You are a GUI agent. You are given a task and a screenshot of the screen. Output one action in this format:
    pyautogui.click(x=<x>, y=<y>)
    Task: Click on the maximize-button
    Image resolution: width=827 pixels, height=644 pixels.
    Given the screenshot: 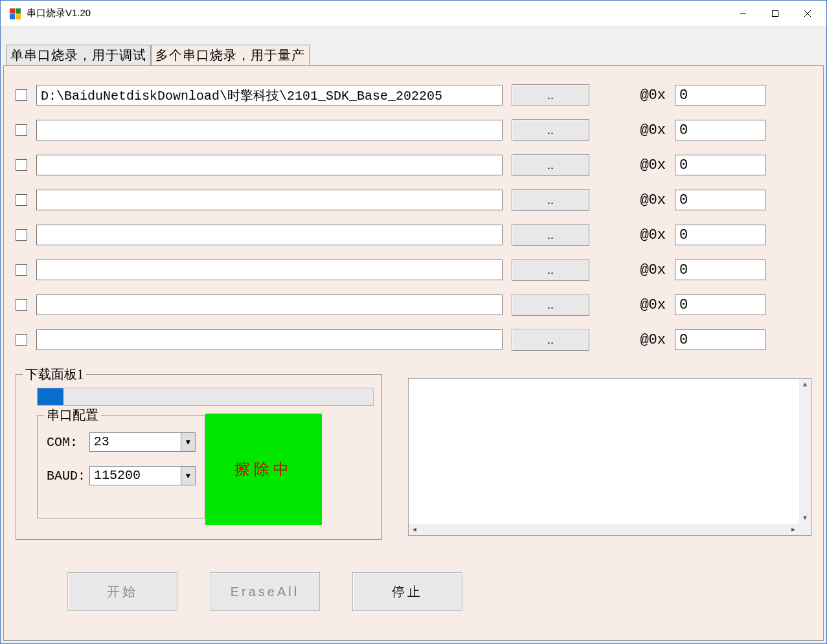 What is the action you would take?
    pyautogui.click(x=775, y=14)
    